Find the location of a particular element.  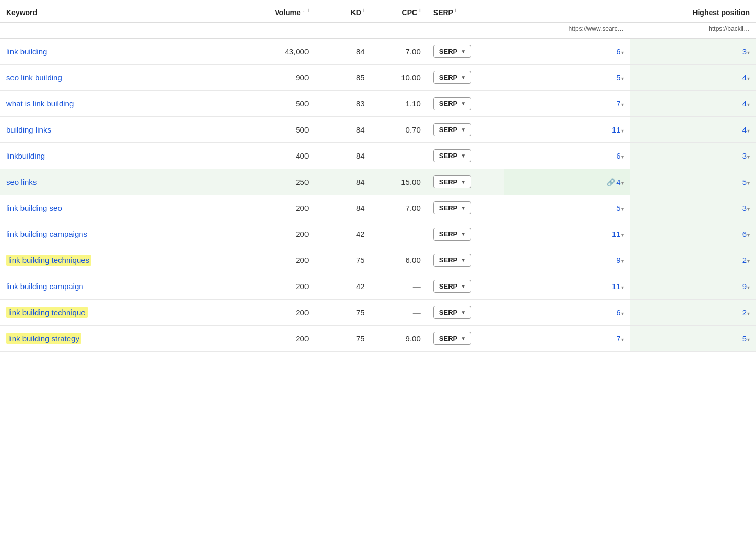

pos1-value: 4 is located at coordinates (618, 182).